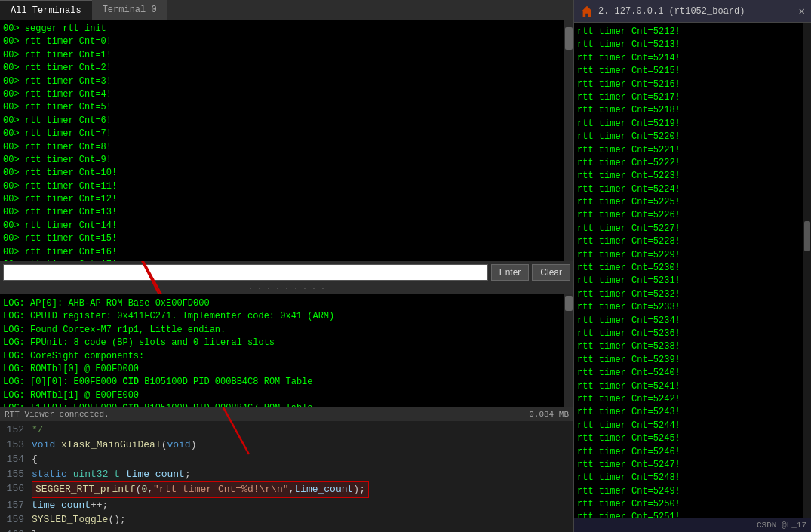 This screenshot has width=811, height=532. What do you see at coordinates (16, 430) in the screenshot?
I see `line-number: 152` at bounding box center [16, 430].